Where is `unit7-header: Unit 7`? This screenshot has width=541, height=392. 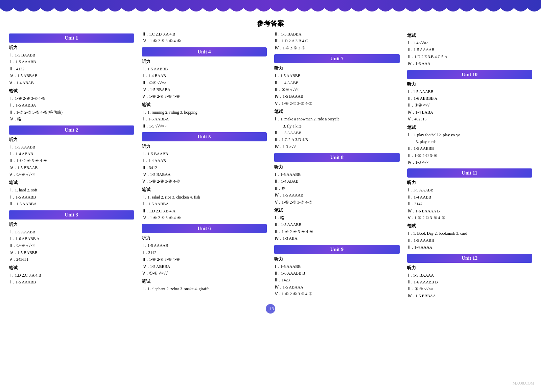 unit7-header: Unit 7 is located at coordinates (337, 59).